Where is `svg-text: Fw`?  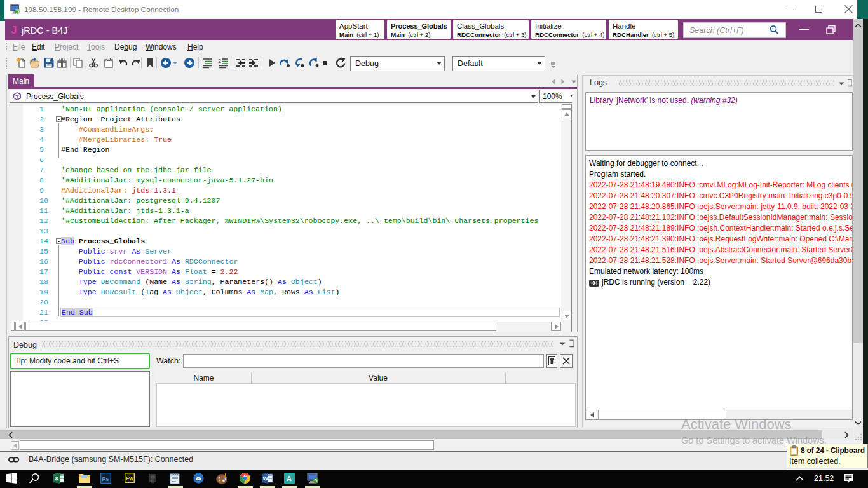
svg-text: Fw is located at coordinates (130, 478).